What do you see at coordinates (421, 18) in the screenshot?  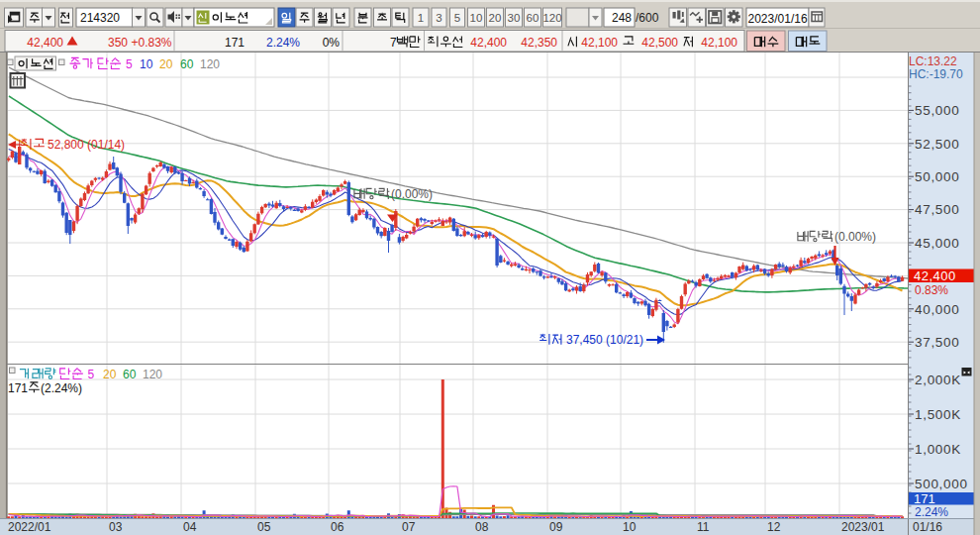 I see `svg-text: 1` at bounding box center [421, 18].